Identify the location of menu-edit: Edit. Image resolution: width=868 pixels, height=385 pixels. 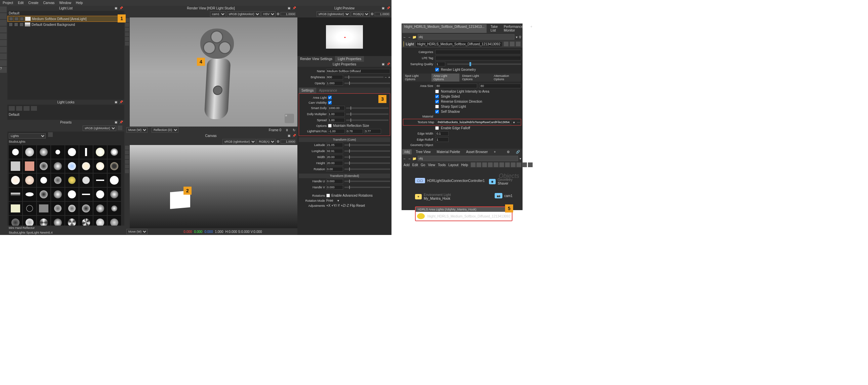
(415, 165).